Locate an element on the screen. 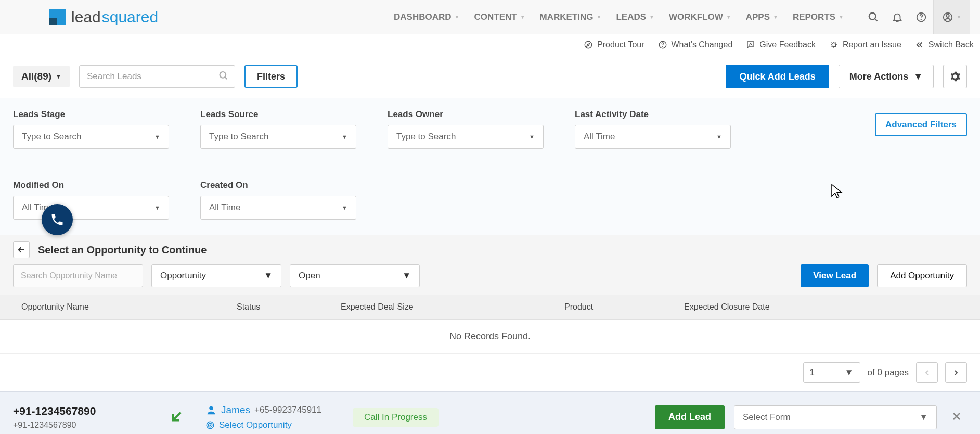 The image size is (980, 434). all-leads-label: All(89) is located at coordinates (36, 76).